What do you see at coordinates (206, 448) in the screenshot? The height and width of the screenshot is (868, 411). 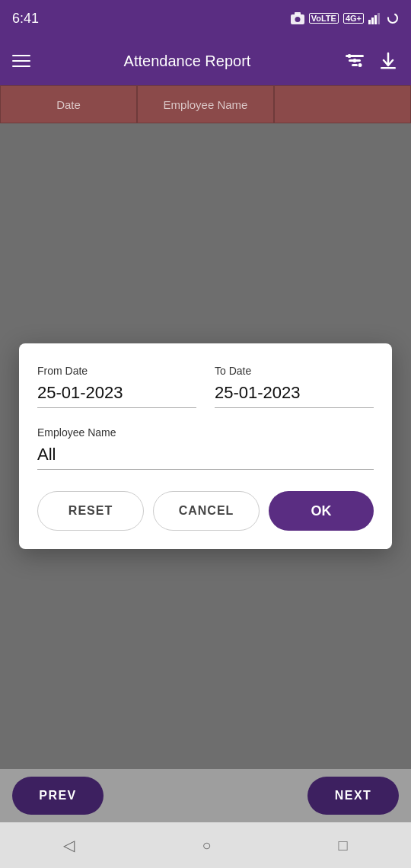 I see `employee-name-field: Employee Name All` at bounding box center [206, 448].